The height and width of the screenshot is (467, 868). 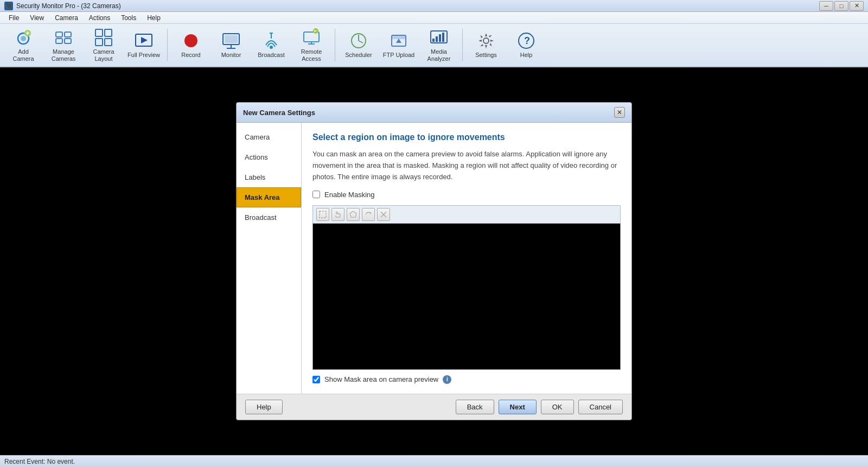 I want to click on dialog-close-button: ✕, so click(x=620, y=112).